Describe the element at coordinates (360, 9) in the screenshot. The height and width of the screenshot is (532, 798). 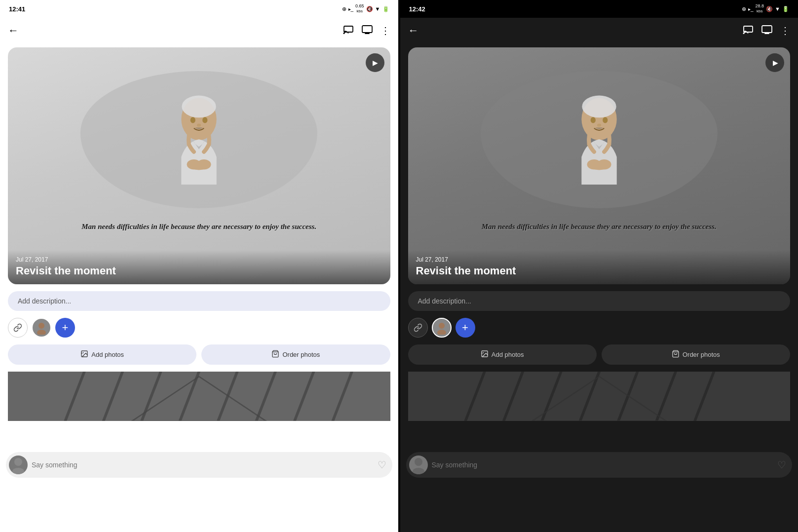
I see `left-kbps: 0.65kbs` at that location.